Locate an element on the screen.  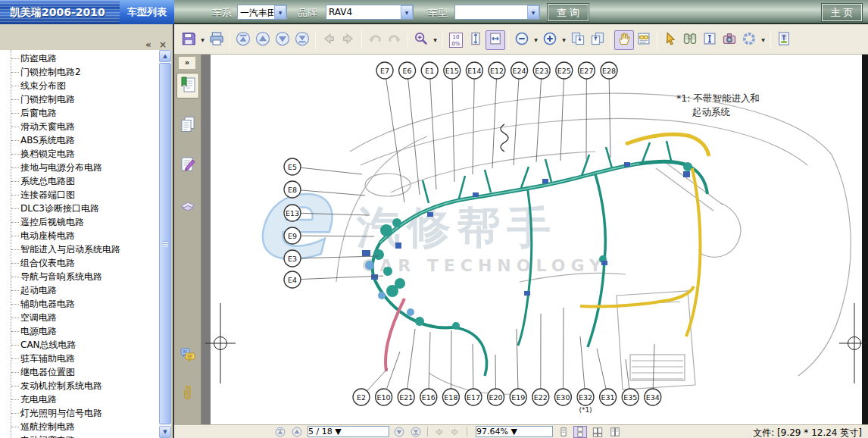
back-view-button is located at coordinates (439, 432).